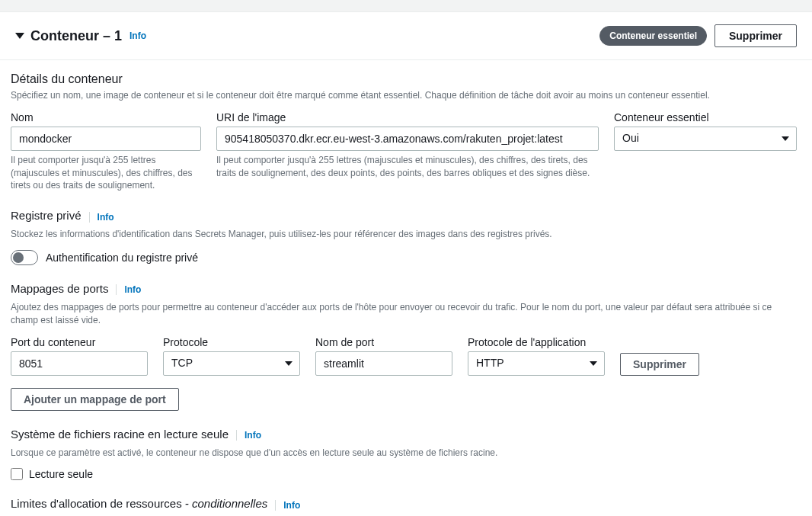 The height and width of the screenshot is (516, 812). I want to click on resource-limits-section: Limites d'allocation de ressources - con…, so click(404, 505).